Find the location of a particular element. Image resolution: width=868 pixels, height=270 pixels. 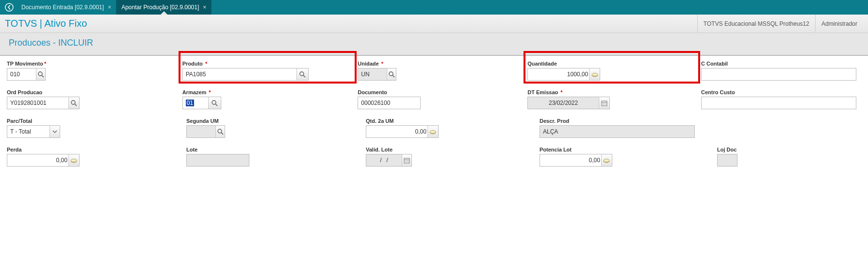

label-unidade: Unidade * is located at coordinates (440, 64).